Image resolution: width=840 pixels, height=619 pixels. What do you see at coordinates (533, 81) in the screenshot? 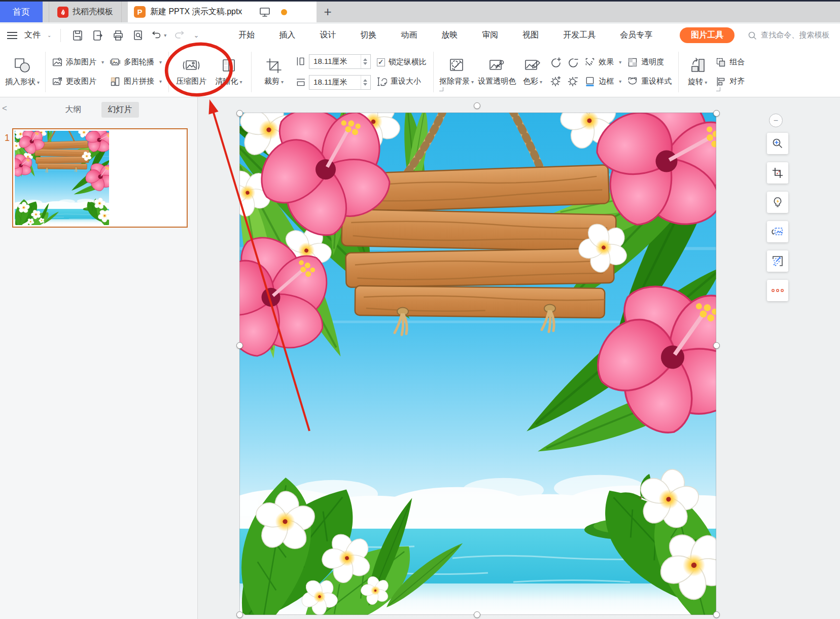
I see `color-label: 色彩▾` at bounding box center [533, 81].